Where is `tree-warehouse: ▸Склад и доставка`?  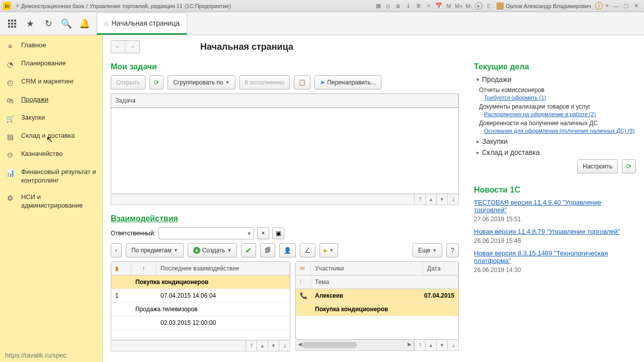
tree-warehouse: ▸Склад и доставка is located at coordinates (555, 152).